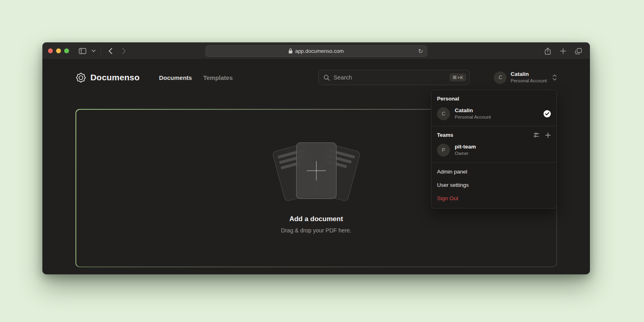 The image size is (644, 322). Describe the element at coordinates (316, 171) in the screenshot. I see `illustration-card-center` at that location.